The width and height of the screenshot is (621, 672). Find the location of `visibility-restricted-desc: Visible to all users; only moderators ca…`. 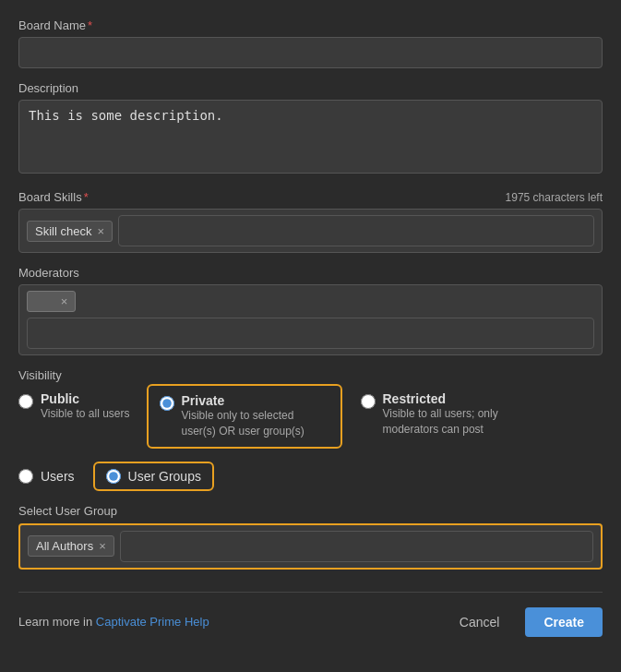

visibility-restricted-desc: Visible to all users; only moderators ca… is located at coordinates (457, 422).